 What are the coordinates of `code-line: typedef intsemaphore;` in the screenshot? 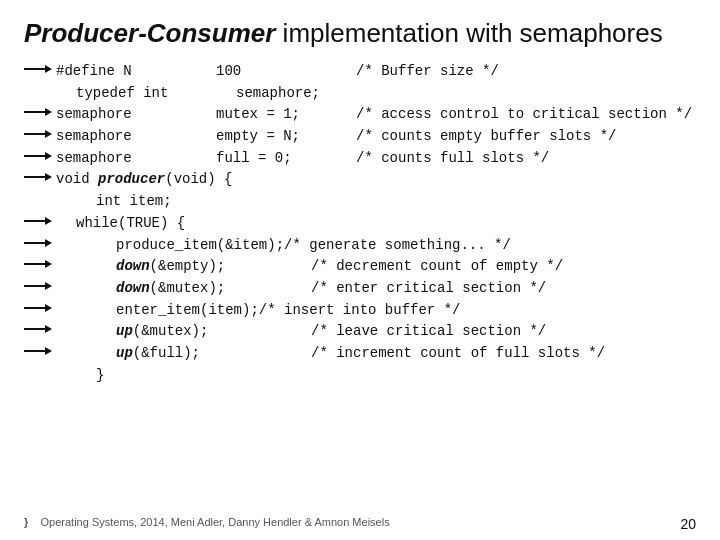 It's located at (360, 94).